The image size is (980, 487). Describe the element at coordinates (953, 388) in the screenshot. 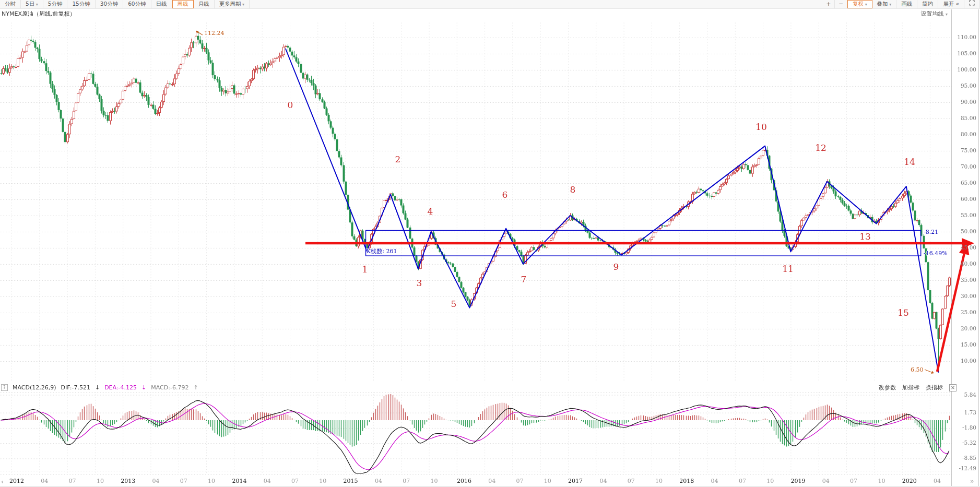

I see `close-indicator-icon: ×` at that location.